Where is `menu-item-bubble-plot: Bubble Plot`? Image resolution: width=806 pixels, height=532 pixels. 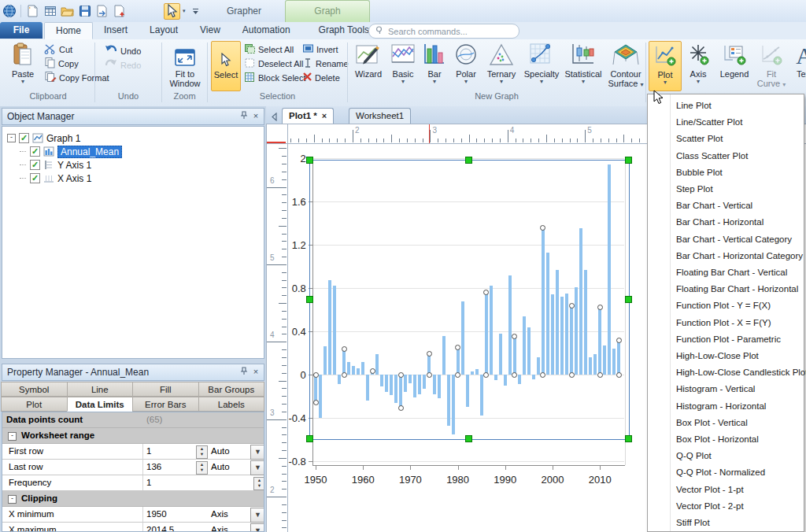 menu-item-bubble-plot: Bubble Plot is located at coordinates (726, 173).